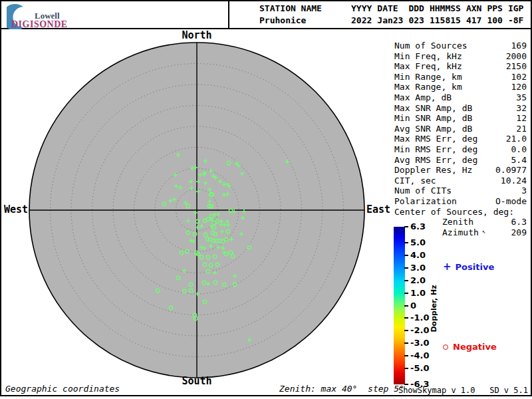  Describe the element at coordinates (460, 46) in the screenshot. I see `stat-row: Num of Sources169` at that location.